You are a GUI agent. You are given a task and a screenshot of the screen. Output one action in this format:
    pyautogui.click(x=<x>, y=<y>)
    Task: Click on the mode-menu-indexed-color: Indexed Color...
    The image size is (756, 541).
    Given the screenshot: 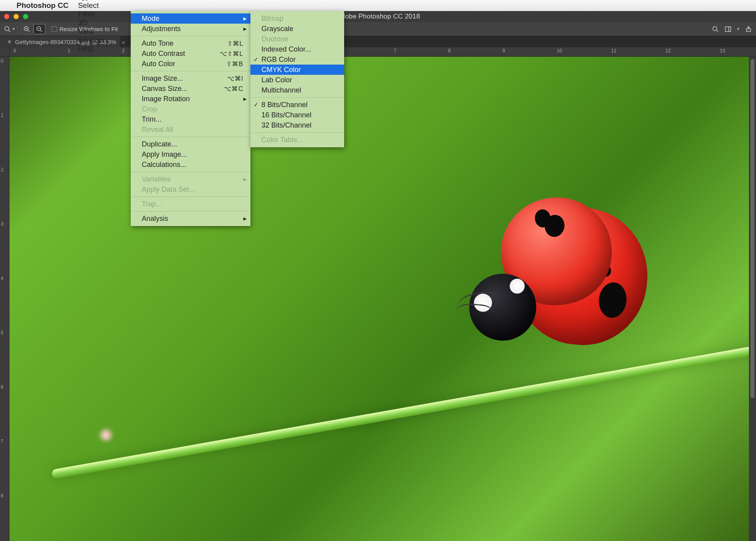 What is the action you would take?
    pyautogui.click(x=297, y=49)
    